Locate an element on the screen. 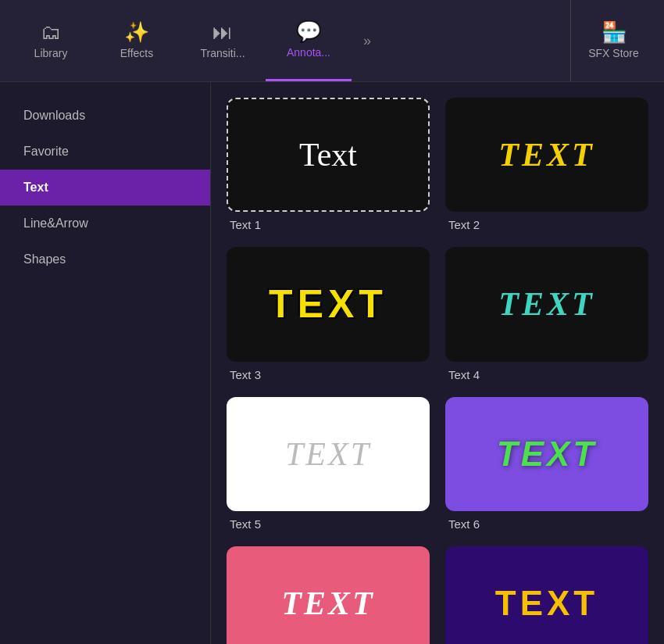 This screenshot has width=664, height=644. text-5-preview: TEXT is located at coordinates (328, 454).